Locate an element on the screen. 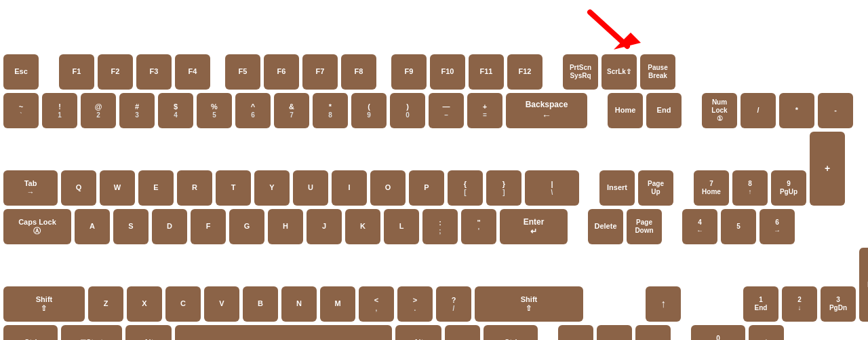 Image resolution: width=868 pixels, height=340 pixels. key-5: %5 is located at coordinates (214, 111).